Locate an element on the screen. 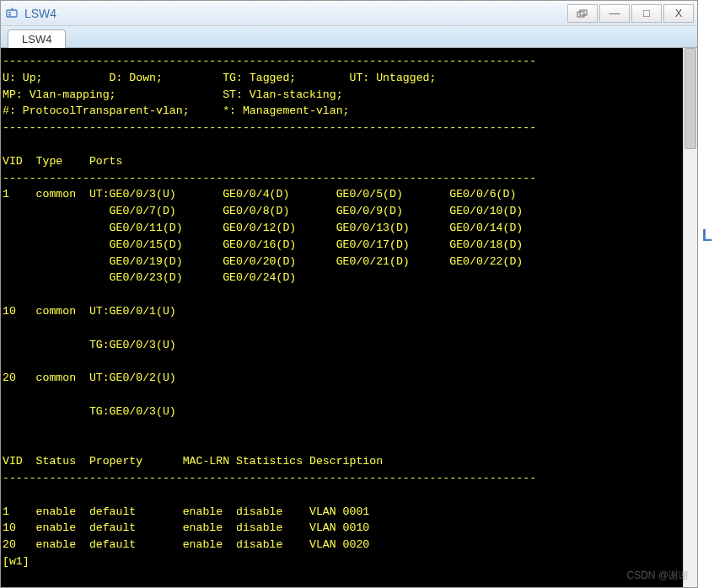 This screenshot has width=714, height=588. watermark-text: CSDN @谢谢 is located at coordinates (658, 576).